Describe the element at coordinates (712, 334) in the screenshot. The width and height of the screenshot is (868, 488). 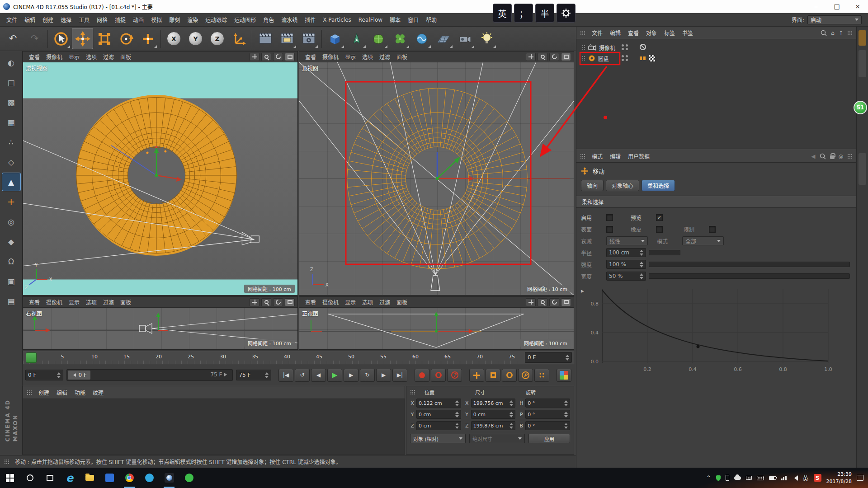
I see `falloff-curve: 0.8 0.4 0.0 0.2 0.4 0.6 0.8 1.0` at that location.